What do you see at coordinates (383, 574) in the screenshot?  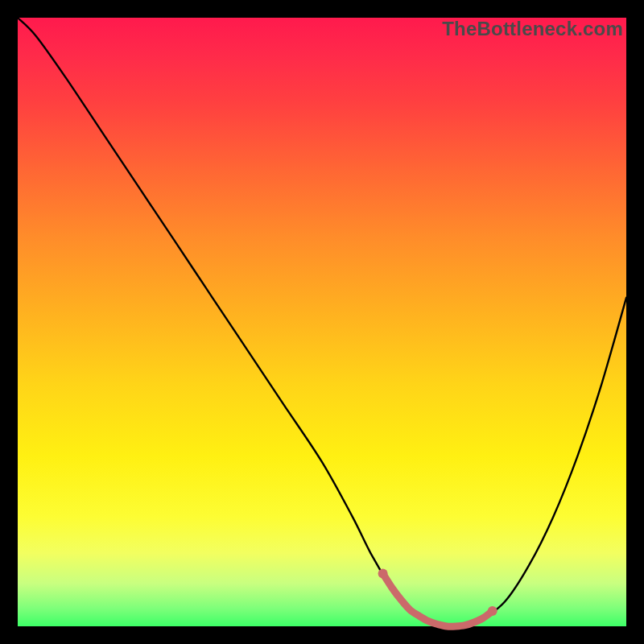 I see `highlight-start-dot` at bounding box center [383, 574].